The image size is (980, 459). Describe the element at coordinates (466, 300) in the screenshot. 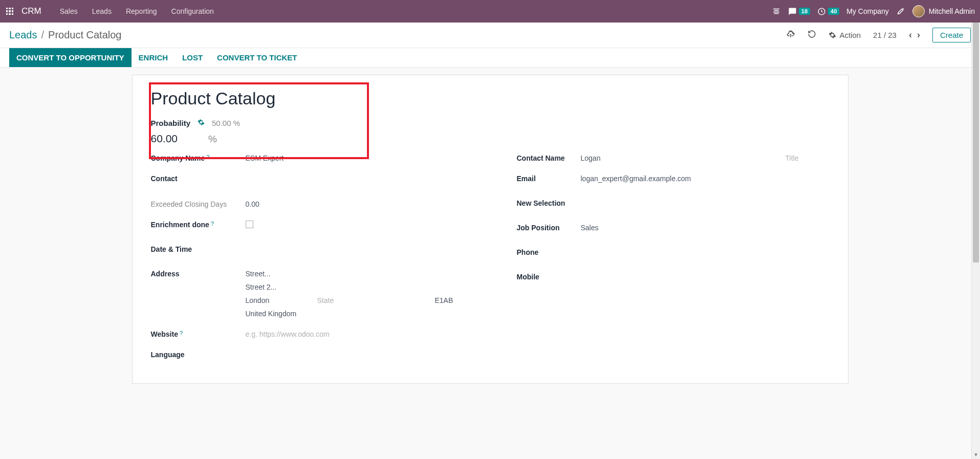

I see `zip-field: E1AB` at that location.